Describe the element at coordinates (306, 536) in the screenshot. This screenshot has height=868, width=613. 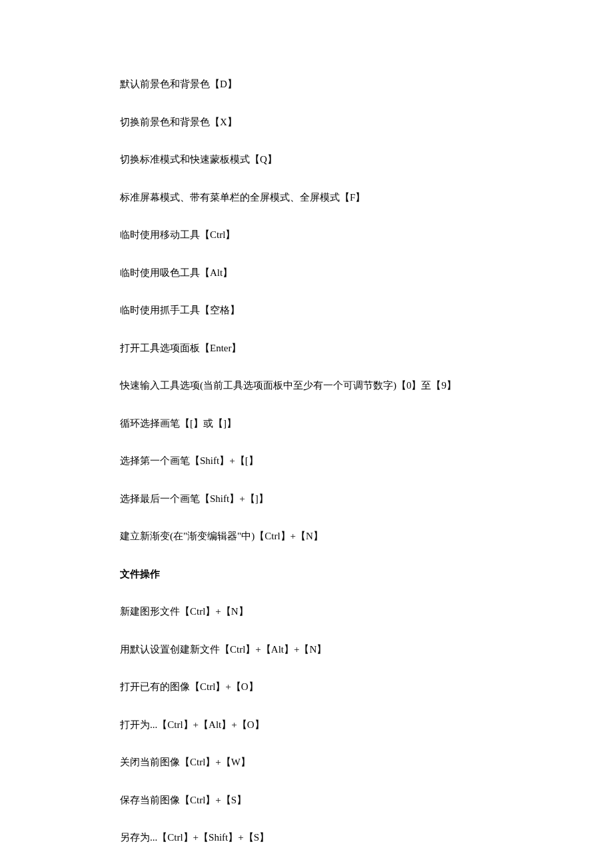
I see `shortcut-line: 建立新渐变(在"渐变编辑器"中)【Ctrl】+【N】` at that location.